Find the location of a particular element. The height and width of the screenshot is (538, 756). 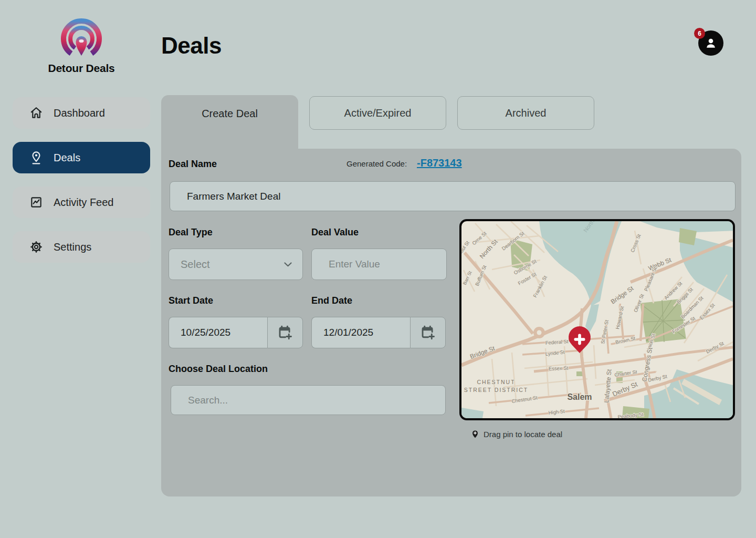

start-date-field is located at coordinates (236, 333).